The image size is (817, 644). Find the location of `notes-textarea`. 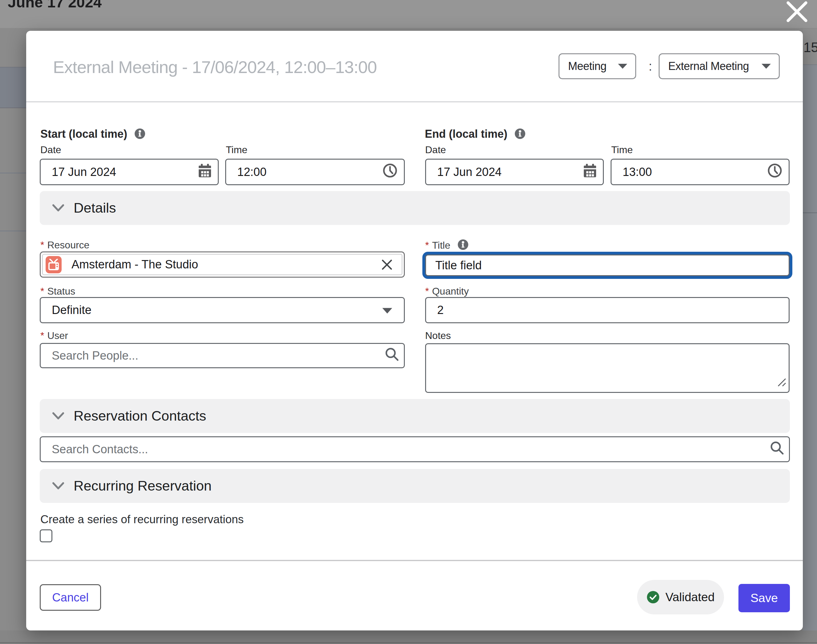

notes-textarea is located at coordinates (607, 368).